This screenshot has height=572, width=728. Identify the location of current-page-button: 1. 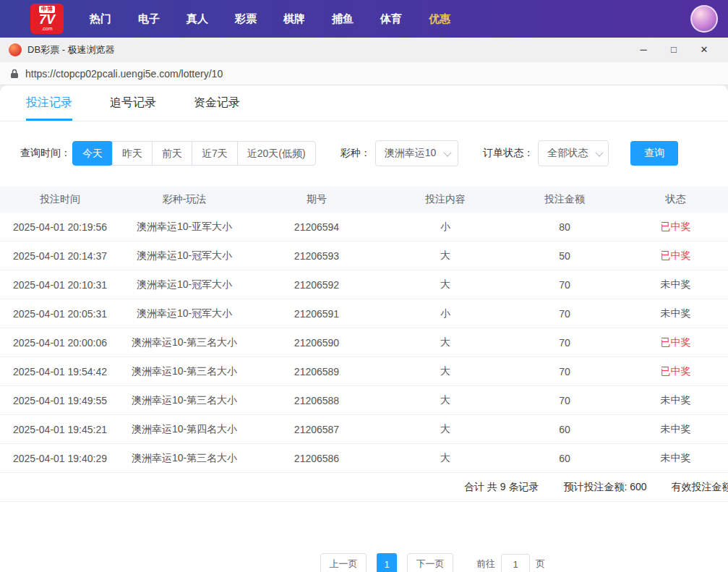
(387, 563).